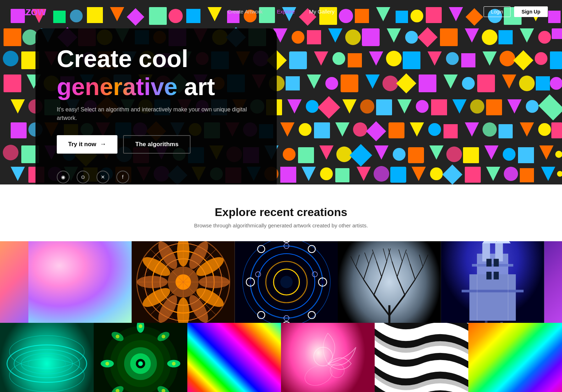 The height and width of the screenshot is (392, 562). I want to click on algorithms-button: The algorithms, so click(157, 144).